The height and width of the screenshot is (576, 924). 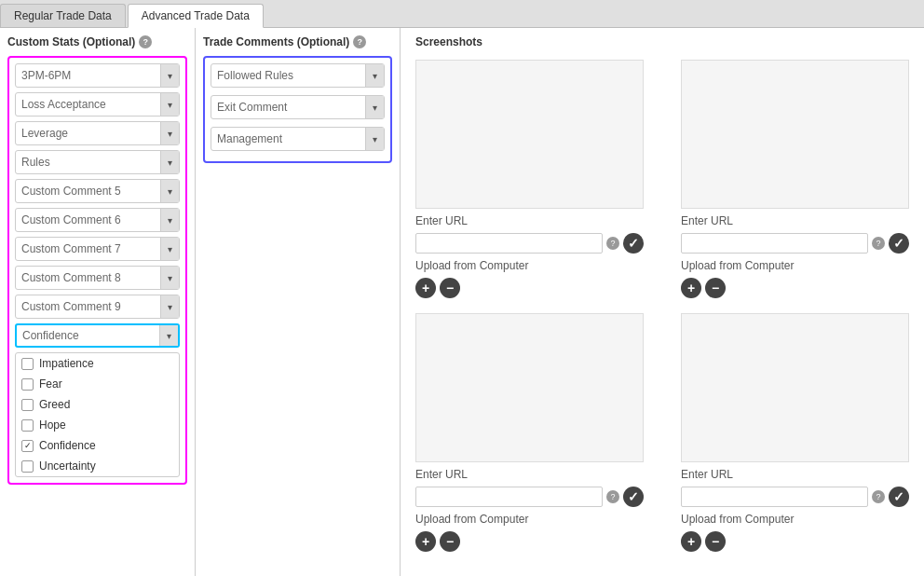 What do you see at coordinates (97, 363) in the screenshot?
I see `list-item-impatience: Impatience` at bounding box center [97, 363].